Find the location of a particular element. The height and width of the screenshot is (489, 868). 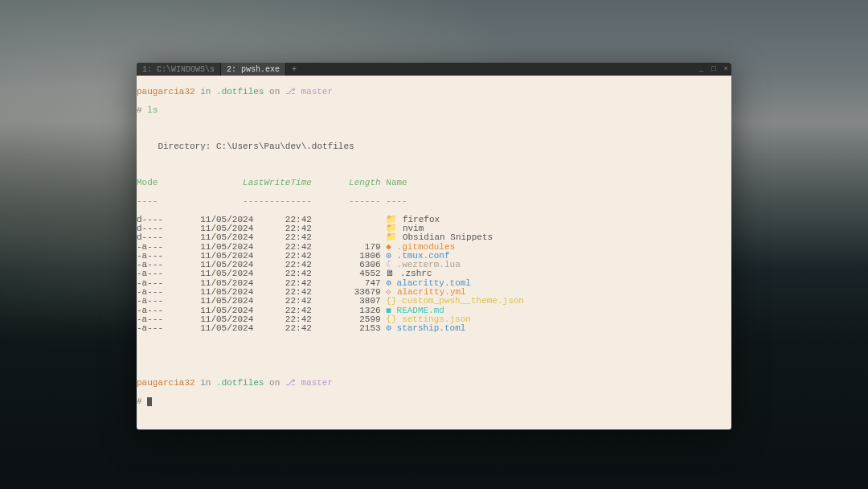

file-name: .gitmodules is located at coordinates (426, 247).